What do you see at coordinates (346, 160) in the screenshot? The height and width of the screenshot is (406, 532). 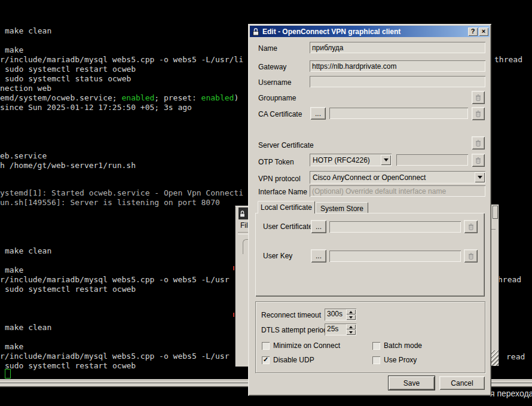 I see `otp-token-value: HOTP (RFC4226)` at bounding box center [346, 160].